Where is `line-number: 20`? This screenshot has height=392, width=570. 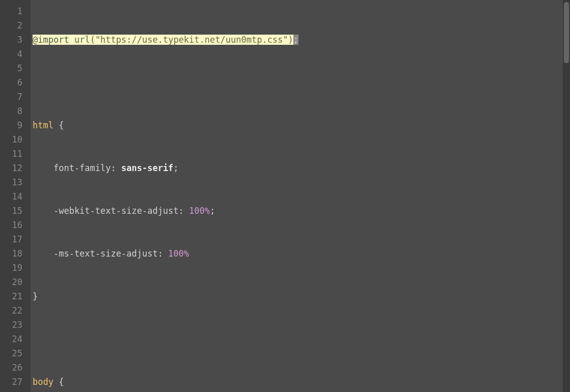
line-number: 20 is located at coordinates (11, 282).